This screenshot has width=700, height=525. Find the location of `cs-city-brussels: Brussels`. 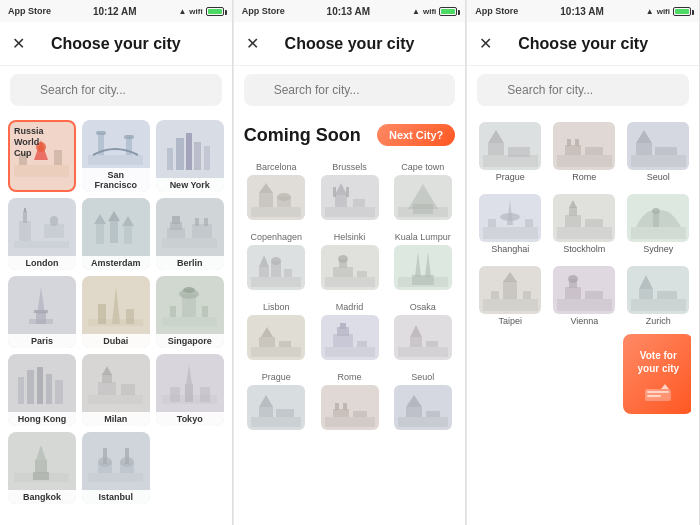

cs-city-brussels: Brussels is located at coordinates (350, 191).